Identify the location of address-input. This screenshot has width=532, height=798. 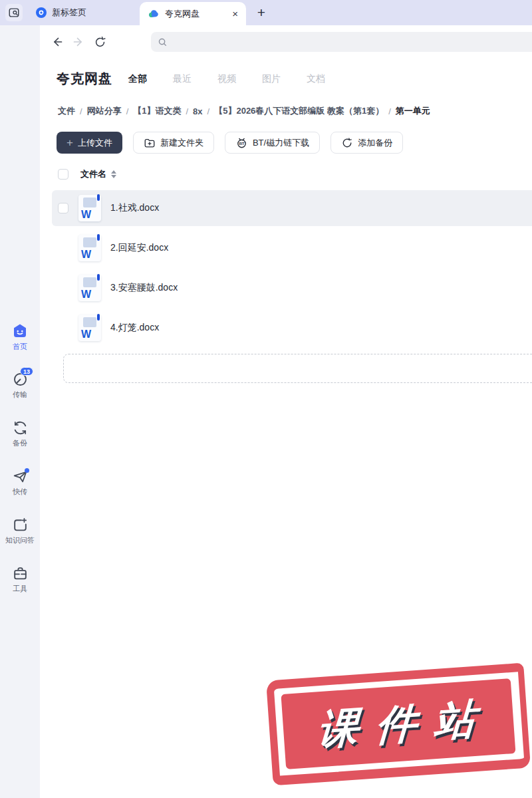
(352, 43).